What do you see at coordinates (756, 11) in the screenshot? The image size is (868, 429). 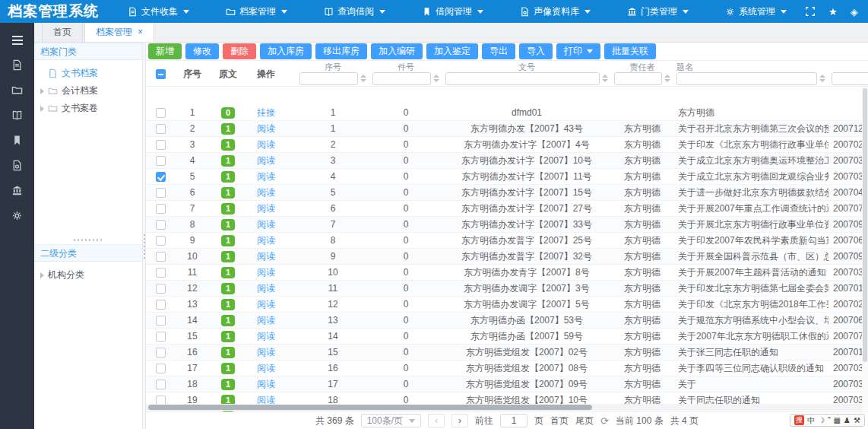 I see `menu-system-management: 系统管理` at bounding box center [756, 11].